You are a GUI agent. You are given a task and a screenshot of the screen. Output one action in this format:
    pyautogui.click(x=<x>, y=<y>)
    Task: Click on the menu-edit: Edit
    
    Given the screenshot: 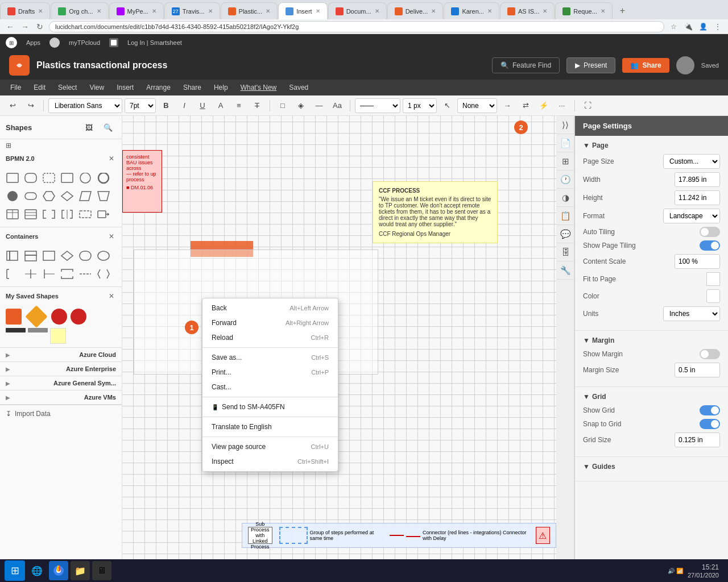 What is the action you would take?
    pyautogui.click(x=40, y=88)
    